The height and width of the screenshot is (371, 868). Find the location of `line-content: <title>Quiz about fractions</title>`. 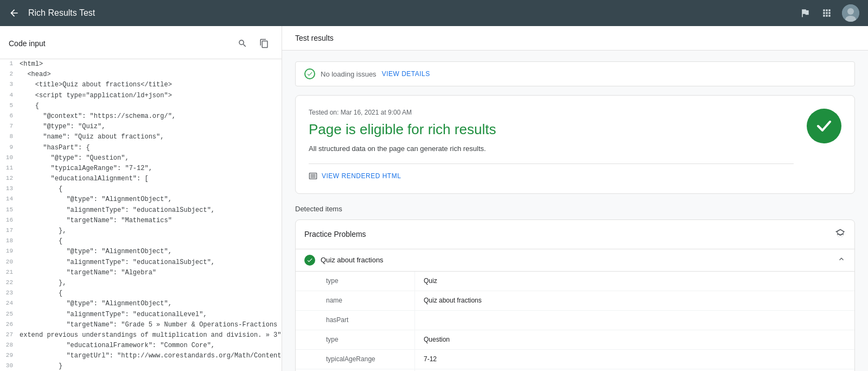

line-content: <title>Quiz about fractions</title> is located at coordinates (151, 85).